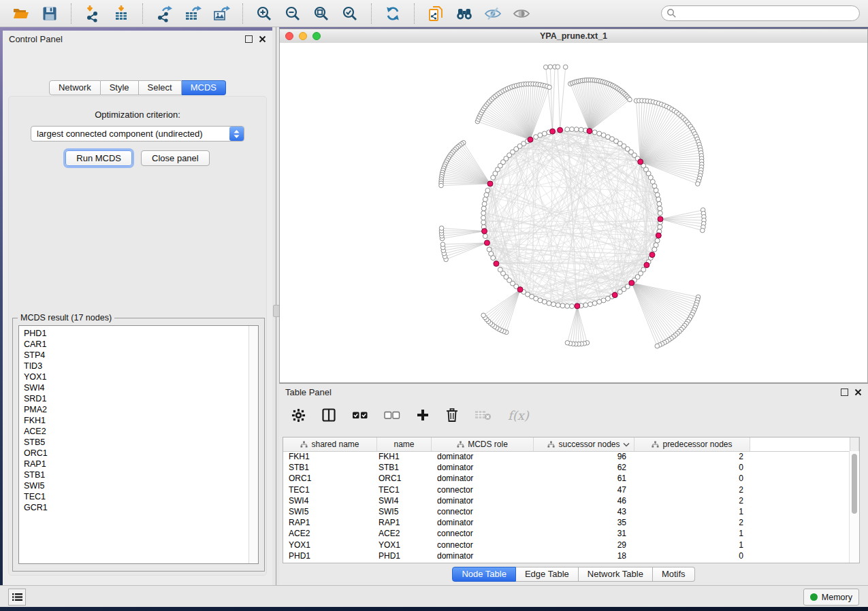 The image size is (868, 611). Describe the element at coordinates (139, 445) in the screenshot. I see `mcds-result-list: PHD1CAR1STP4TID3YOX1SWI4SRD1PMA2FKH1ACE2…` at that location.